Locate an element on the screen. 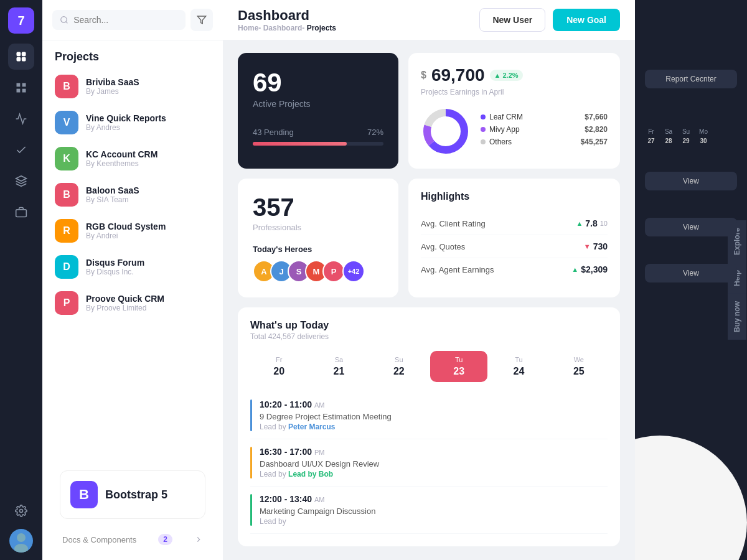 Image resolution: width=747 pixels, height=560 pixels. cal-day: We 25 is located at coordinates (579, 366).